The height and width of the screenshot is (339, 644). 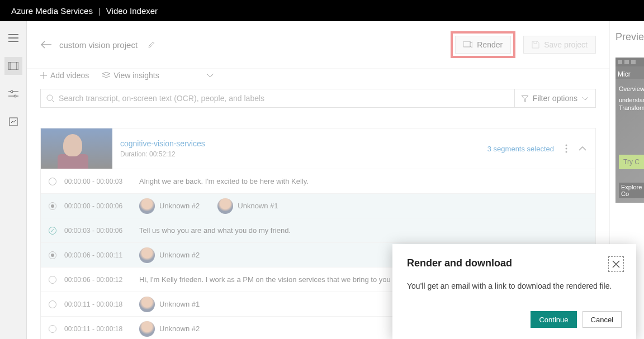 What do you see at coordinates (514, 292) in the screenshot?
I see `render-dialog: Render and download You'll get an email …` at bounding box center [514, 292].